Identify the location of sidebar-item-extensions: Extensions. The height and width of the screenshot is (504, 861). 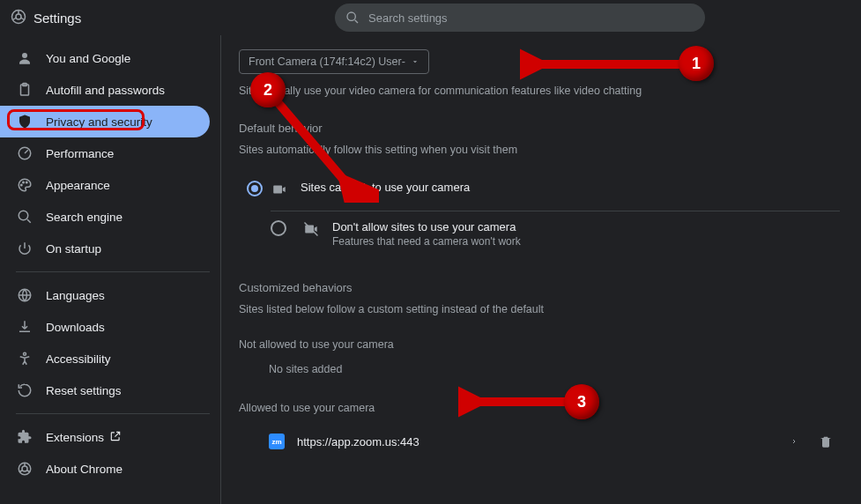
(105, 437).